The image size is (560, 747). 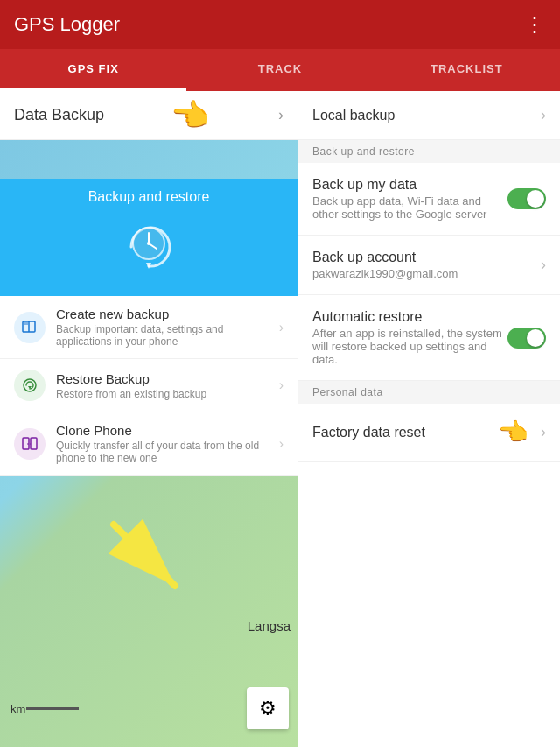 What do you see at coordinates (543, 264) in the screenshot?
I see `backup-account-chevron: ›` at bounding box center [543, 264].